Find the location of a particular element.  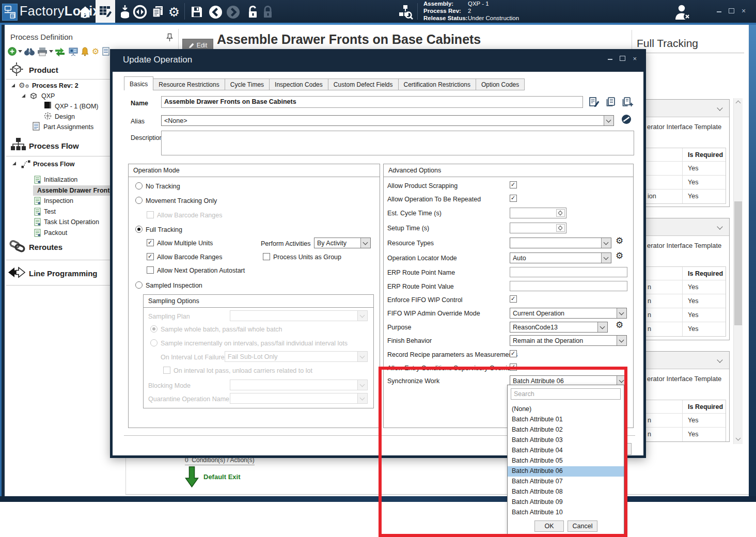

tree-item-qxp: QXP is located at coordinates (48, 96).